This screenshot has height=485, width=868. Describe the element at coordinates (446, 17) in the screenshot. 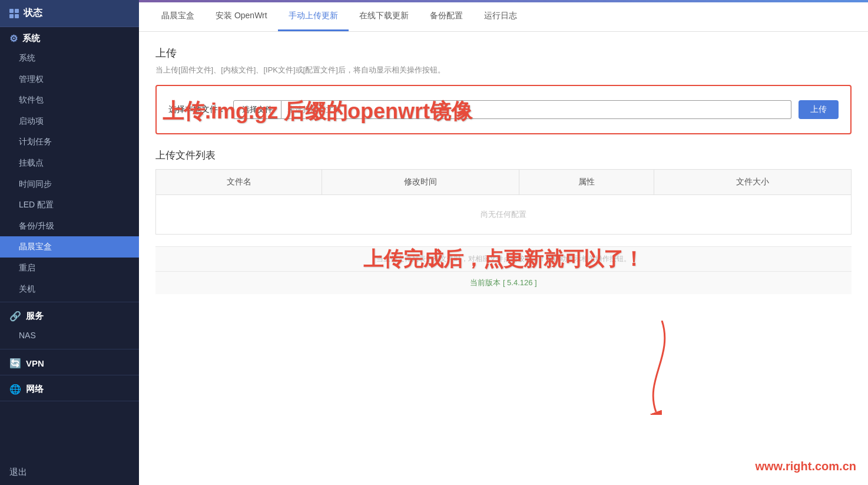

I see `tab-backup-config: 备份配置` at that location.